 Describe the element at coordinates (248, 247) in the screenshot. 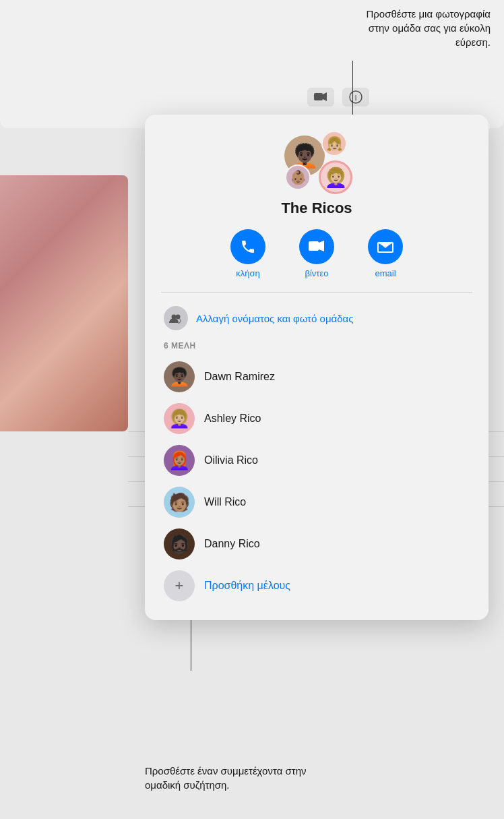

I see `call-icon-circle` at that location.